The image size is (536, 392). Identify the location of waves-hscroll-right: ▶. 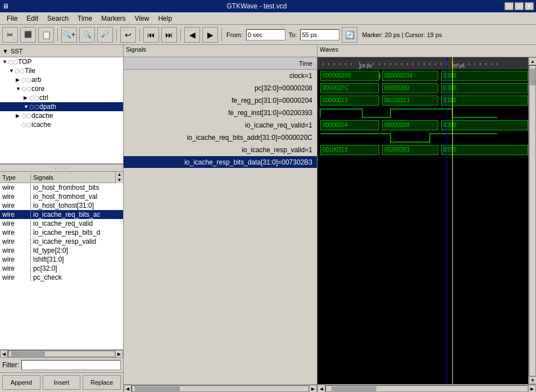
(532, 389).